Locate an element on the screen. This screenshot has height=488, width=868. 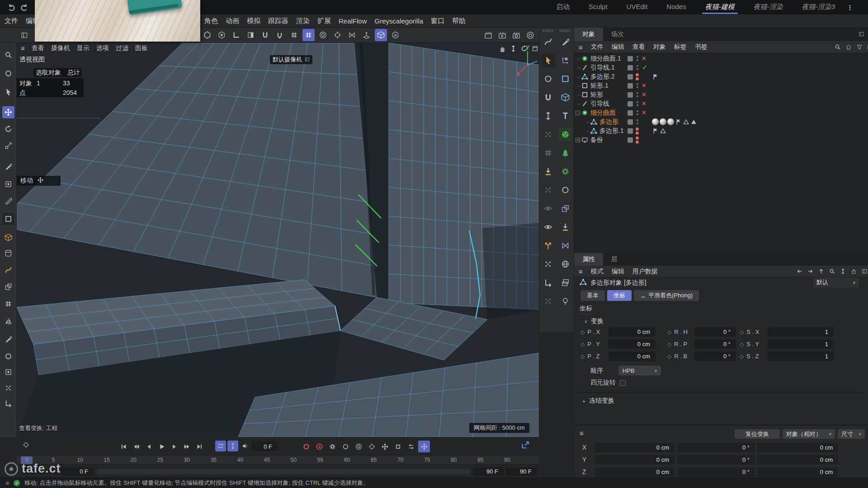
workplane-corner-icon is located at coordinates (236, 35).